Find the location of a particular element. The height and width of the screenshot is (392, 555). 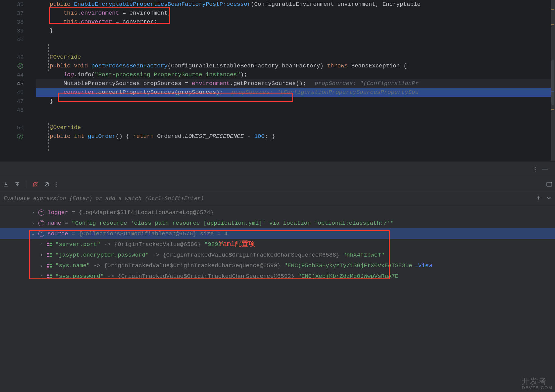

inline-debug-value: propSources: "[ConfigurationPr is located at coordinates (362, 84).